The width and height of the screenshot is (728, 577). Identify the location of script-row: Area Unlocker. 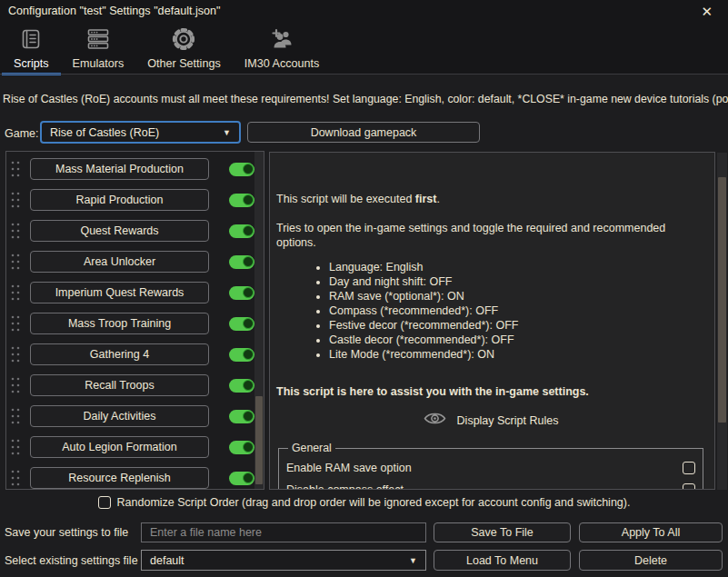
(133, 262).